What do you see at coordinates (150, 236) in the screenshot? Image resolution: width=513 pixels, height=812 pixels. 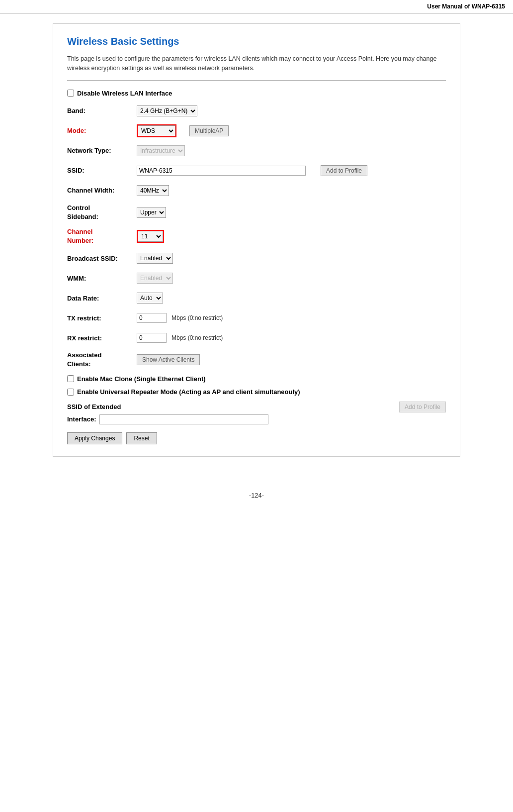 I see `channel-number-select: 1234 5678 9101112 13Auto` at bounding box center [150, 236].